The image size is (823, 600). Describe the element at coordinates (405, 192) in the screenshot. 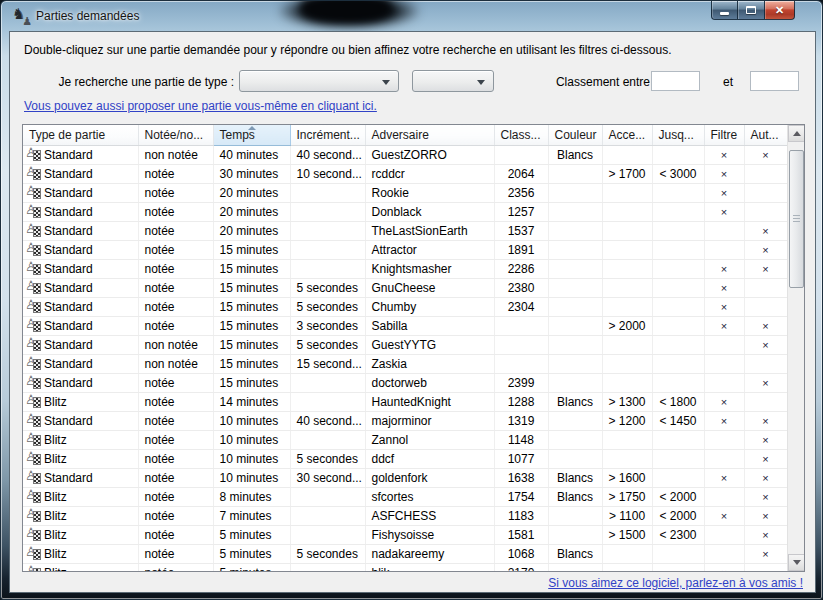

I see `table-row: ♙ Standard notée 20 minutes Rookie 2356` at that location.